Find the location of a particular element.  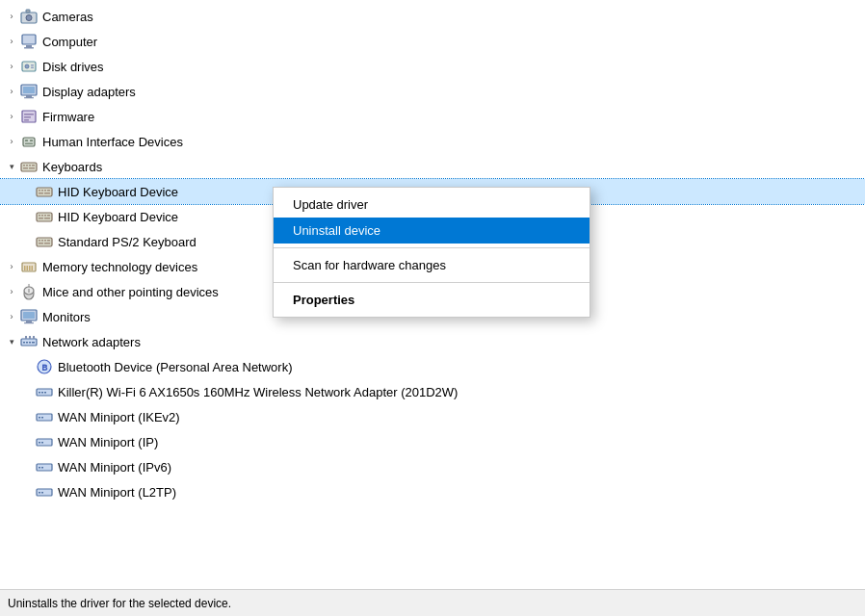

expand-network is located at coordinates (12, 342).